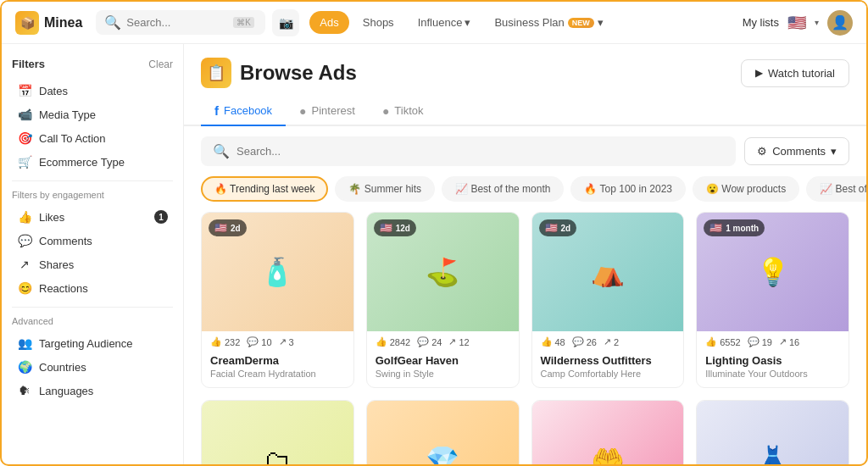  What do you see at coordinates (762, 151) in the screenshot?
I see `filter-sort-icon: ⚙` at bounding box center [762, 151].